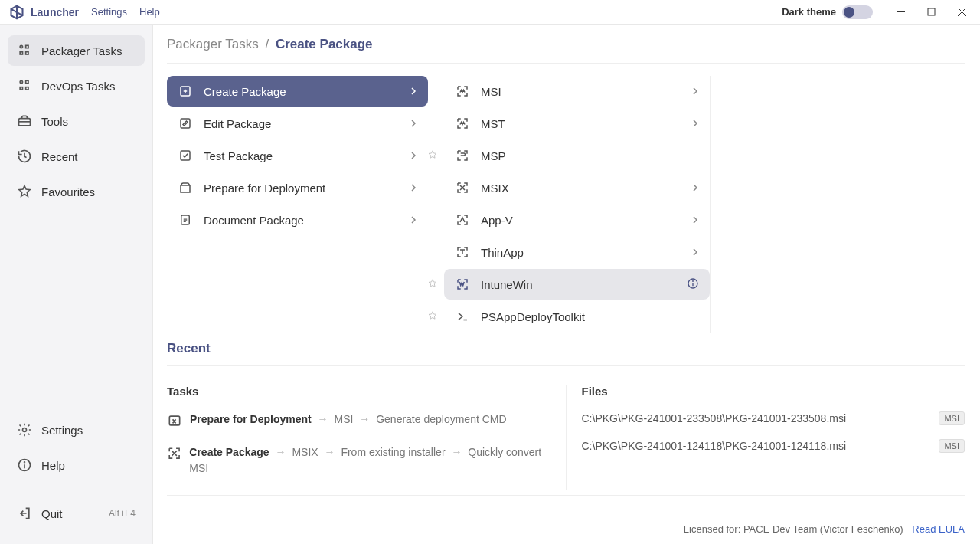 The height and width of the screenshot is (544, 980). I want to click on task-msp: MSP, so click(577, 156).